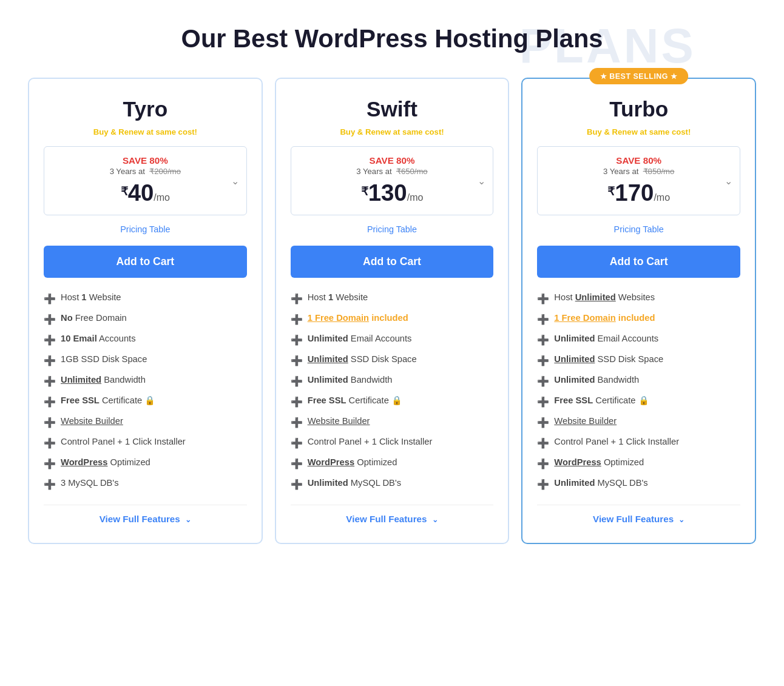  What do you see at coordinates (392, 171) in the screenshot?
I see `years-line: 3 Years at ₹650/mo` at bounding box center [392, 171].